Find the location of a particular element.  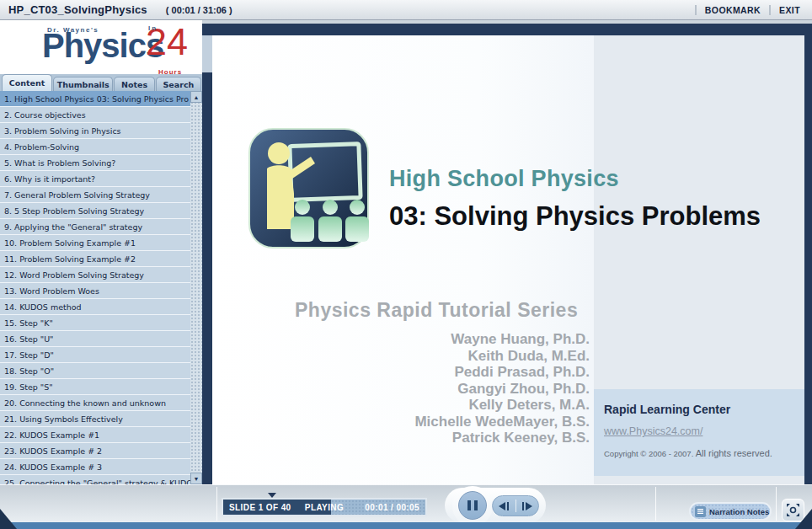

author-name: Gangyi Zhou, Ph.D. is located at coordinates (464, 389).